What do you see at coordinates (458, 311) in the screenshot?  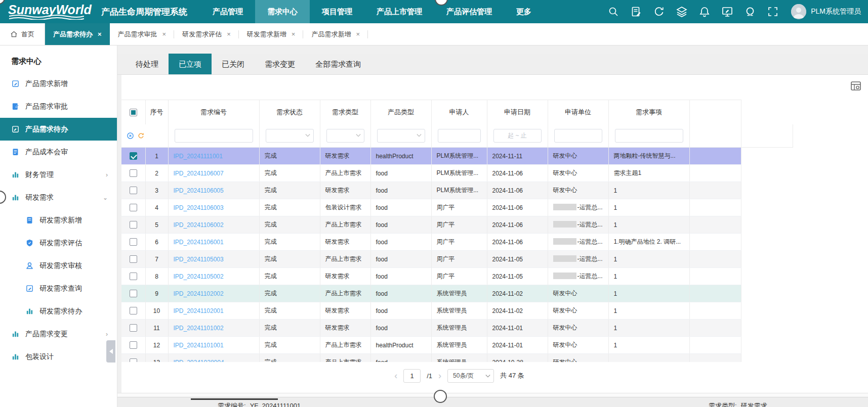 I see `table-row: 10IPD_20241102001完成研发需求food系统管理员2024-11-…` at bounding box center [458, 311].